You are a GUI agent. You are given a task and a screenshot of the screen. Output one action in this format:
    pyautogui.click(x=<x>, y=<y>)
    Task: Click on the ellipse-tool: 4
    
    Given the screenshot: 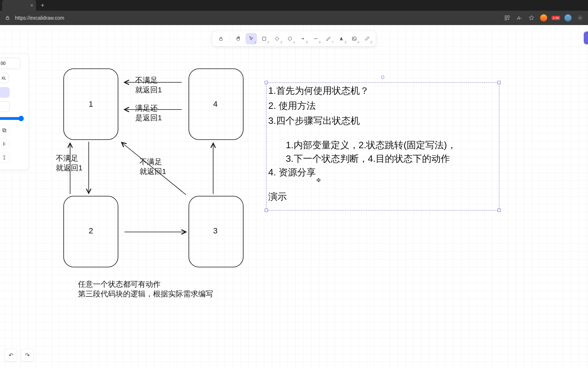 What is the action you would take?
    pyautogui.click(x=290, y=39)
    